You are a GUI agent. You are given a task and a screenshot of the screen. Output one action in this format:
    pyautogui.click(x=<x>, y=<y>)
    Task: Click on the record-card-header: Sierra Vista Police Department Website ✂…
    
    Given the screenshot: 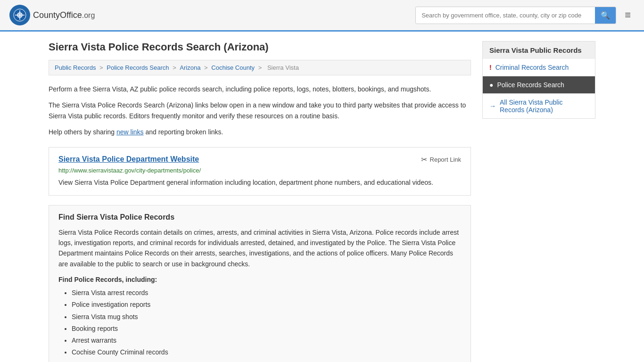 What is the action you would take?
    pyautogui.click(x=260, y=159)
    